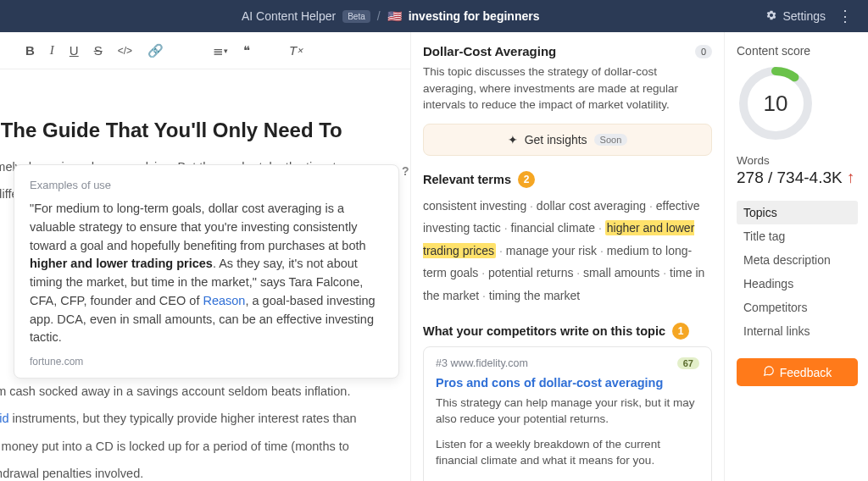  What do you see at coordinates (805, 373) in the screenshot?
I see `feedback-label: Feedback` at bounding box center [805, 373].